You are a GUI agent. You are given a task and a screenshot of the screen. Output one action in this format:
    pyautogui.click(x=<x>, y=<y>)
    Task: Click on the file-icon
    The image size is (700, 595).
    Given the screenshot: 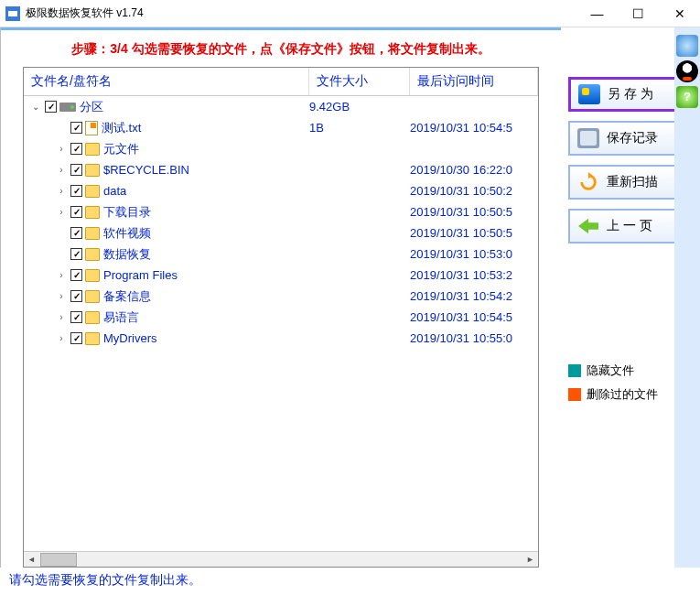 What is the action you would take?
    pyautogui.click(x=92, y=128)
    